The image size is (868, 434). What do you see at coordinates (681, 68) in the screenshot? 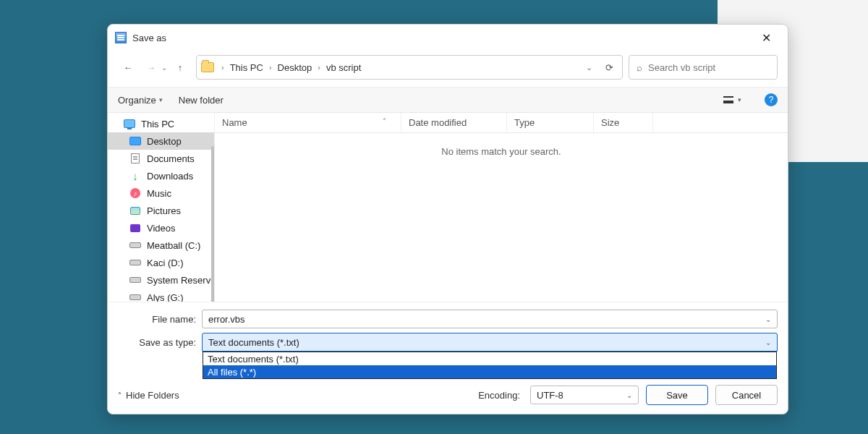
I see `search-placeholder: Search vb script` at bounding box center [681, 68].